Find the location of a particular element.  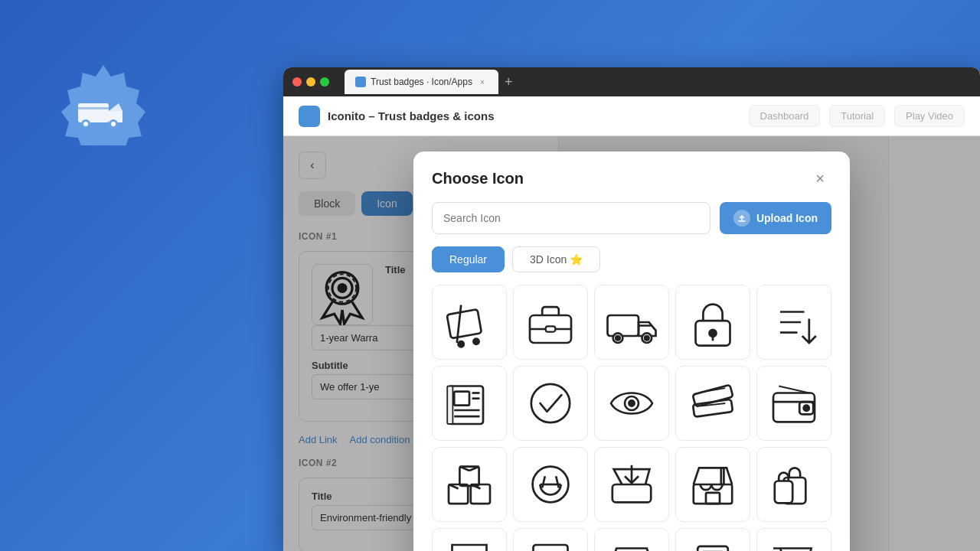

upload-icon-label: Upload Icon is located at coordinates (787, 218).